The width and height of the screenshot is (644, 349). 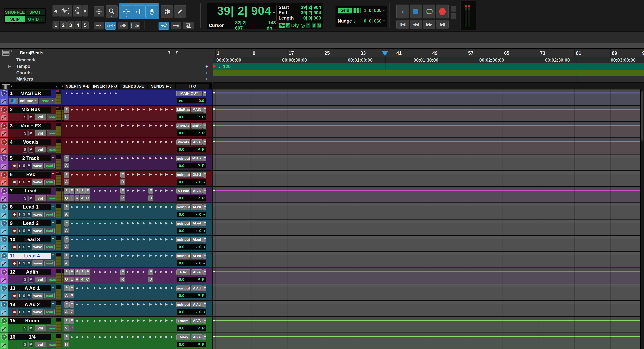 What do you see at coordinates (202, 344) in the screenshot?
I see `pan-readout: PP` at bounding box center [202, 344].